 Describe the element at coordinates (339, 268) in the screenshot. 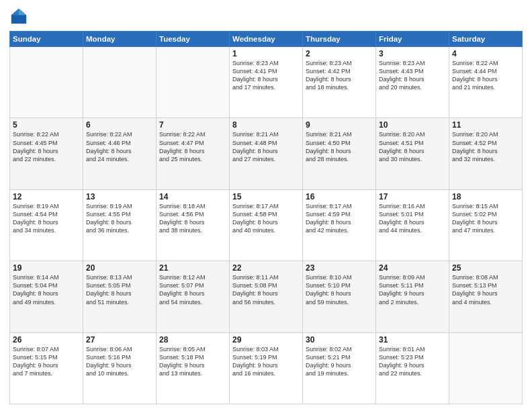

I see `day-number: 23` at that location.